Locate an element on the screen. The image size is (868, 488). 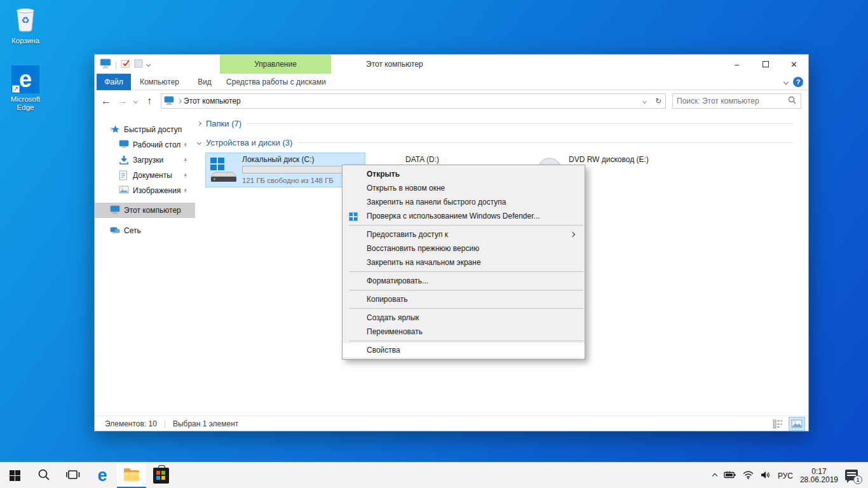
group-devices-label: Устройства и диски (3) is located at coordinates (249, 142).